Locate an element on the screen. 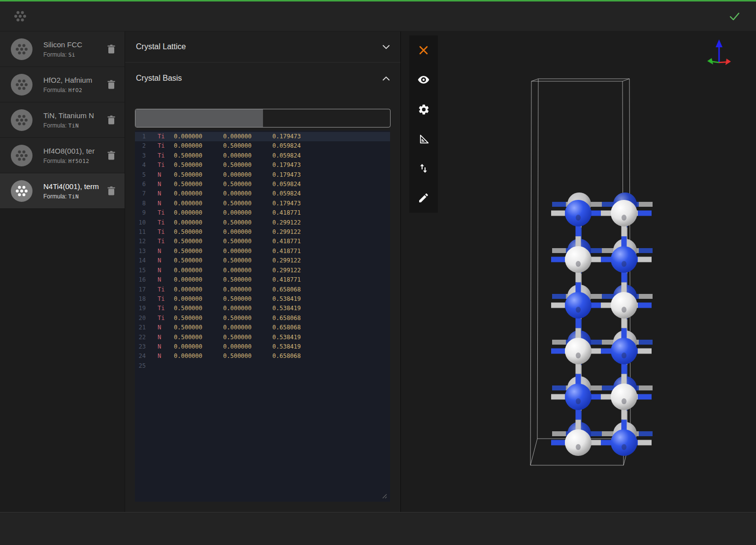 The width and height of the screenshot is (756, 545). confirm-button is located at coordinates (734, 16).